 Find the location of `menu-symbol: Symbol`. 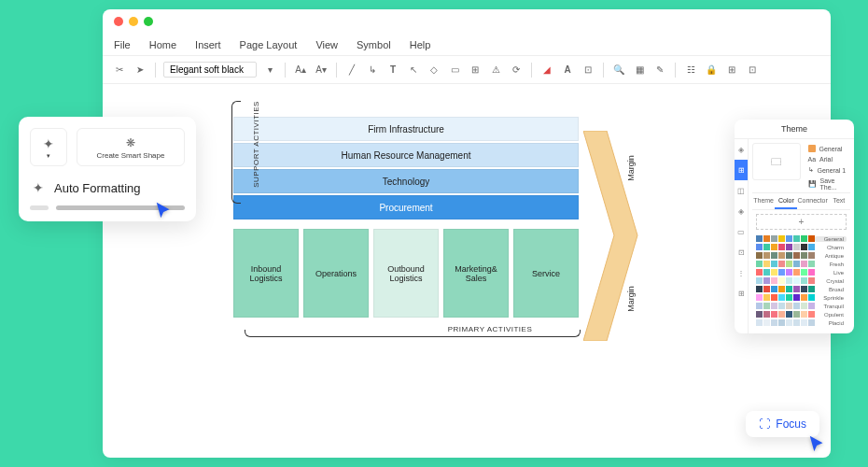

menu-symbol: Symbol is located at coordinates (373, 45).